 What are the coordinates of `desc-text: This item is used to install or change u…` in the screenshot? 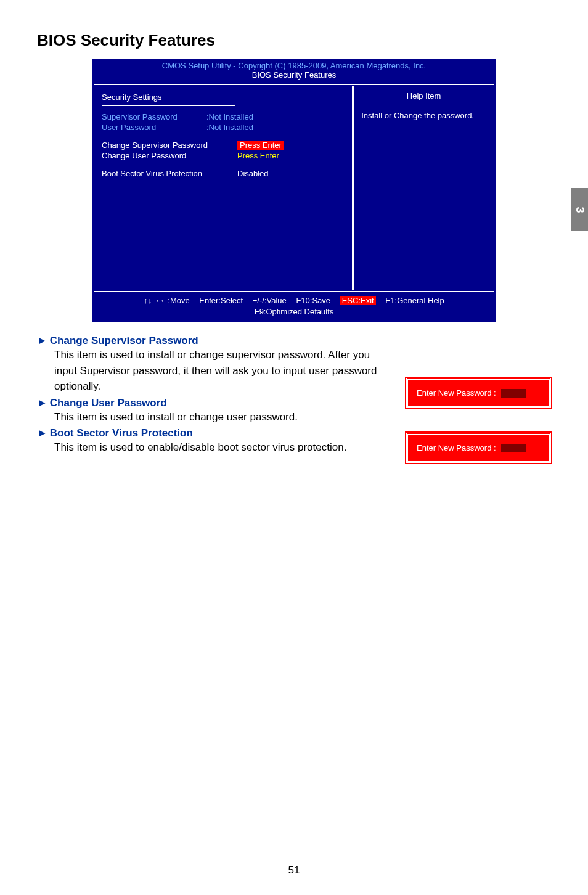 It's located at (303, 417).